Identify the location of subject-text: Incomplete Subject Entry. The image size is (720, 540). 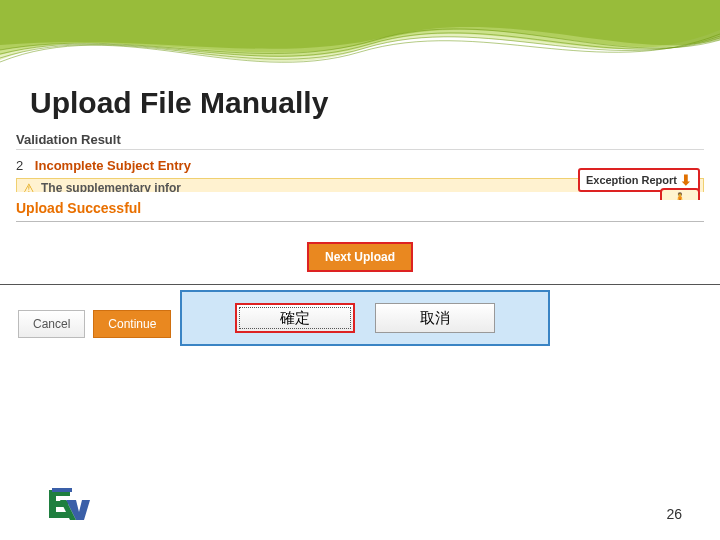
(113, 166).